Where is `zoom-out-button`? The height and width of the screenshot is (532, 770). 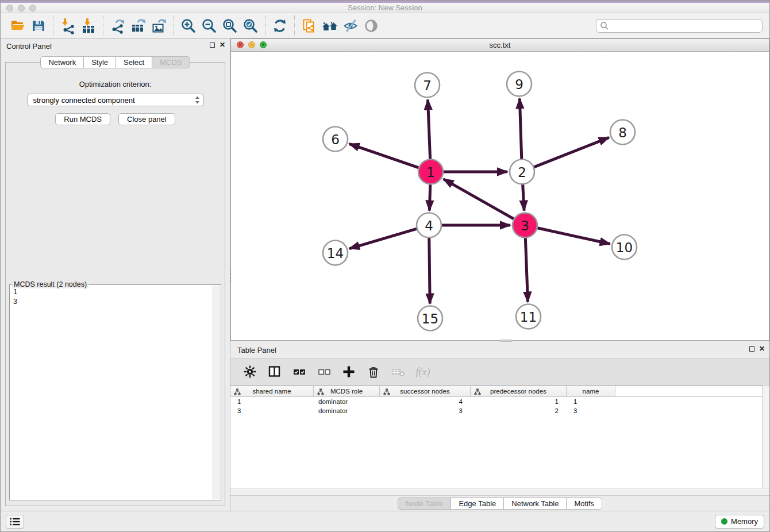 zoom-out-button is located at coordinates (209, 26).